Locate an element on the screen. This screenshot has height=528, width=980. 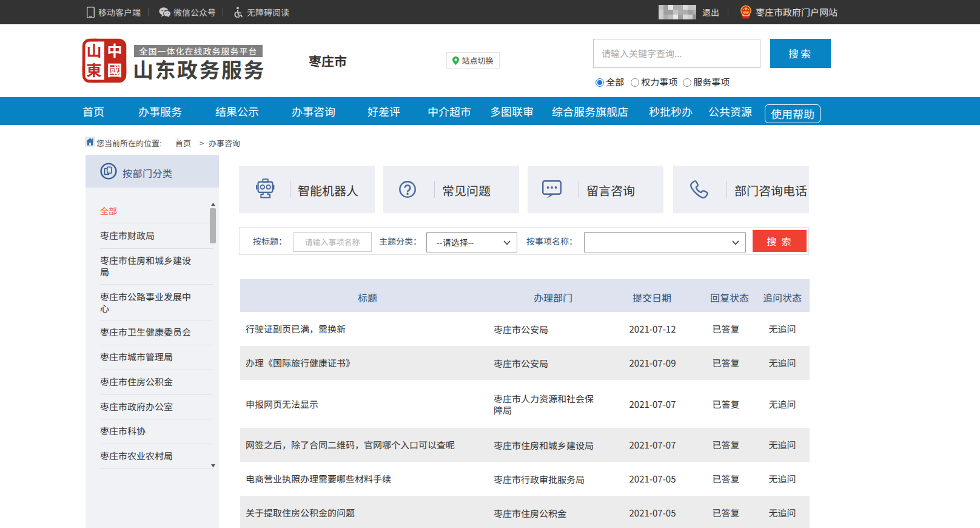
svg-text: 國 is located at coordinates (114, 69).